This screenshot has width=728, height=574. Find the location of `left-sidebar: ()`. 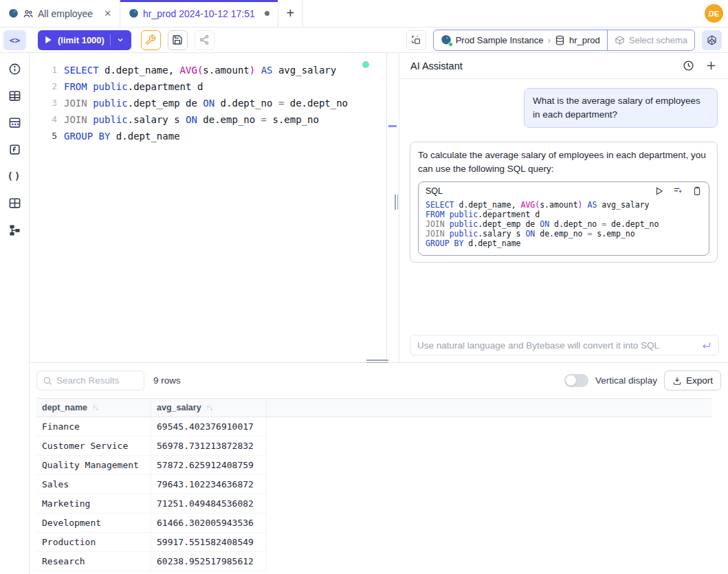

left-sidebar: () is located at coordinates (15, 313).